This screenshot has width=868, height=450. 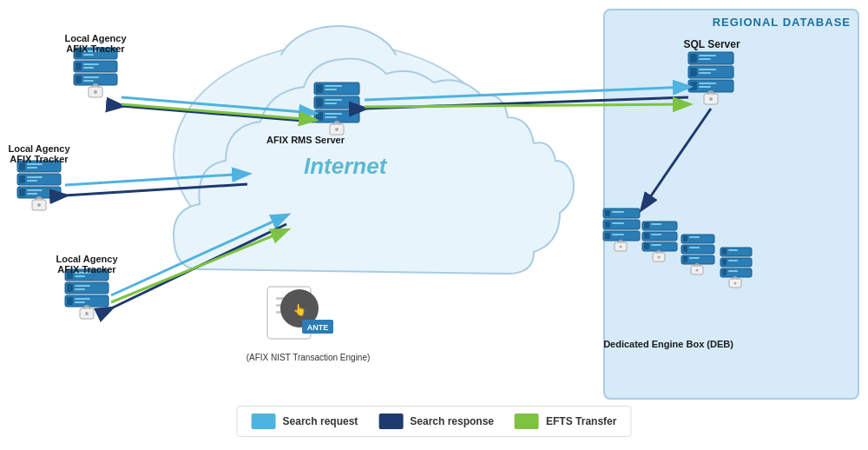 I want to click on legend-search-response: Search response, so click(x=436, y=421).